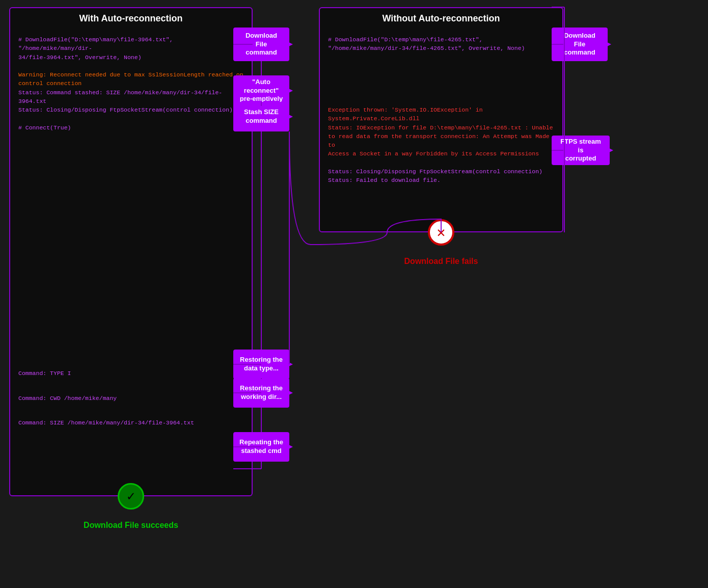  Describe the element at coordinates (261, 393) in the screenshot. I see `badge-restore-dir: Restoring the working dir...` at that location.